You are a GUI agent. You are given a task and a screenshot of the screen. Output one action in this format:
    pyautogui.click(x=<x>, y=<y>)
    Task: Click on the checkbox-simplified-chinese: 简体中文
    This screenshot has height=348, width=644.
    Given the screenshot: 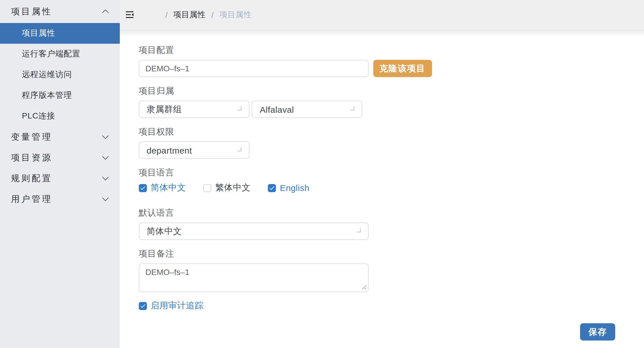 What is the action you would take?
    pyautogui.click(x=162, y=188)
    